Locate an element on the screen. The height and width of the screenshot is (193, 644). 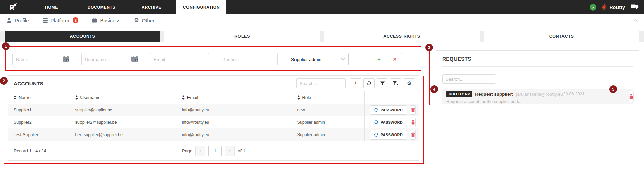
chat-icon is located at coordinates (635, 7).